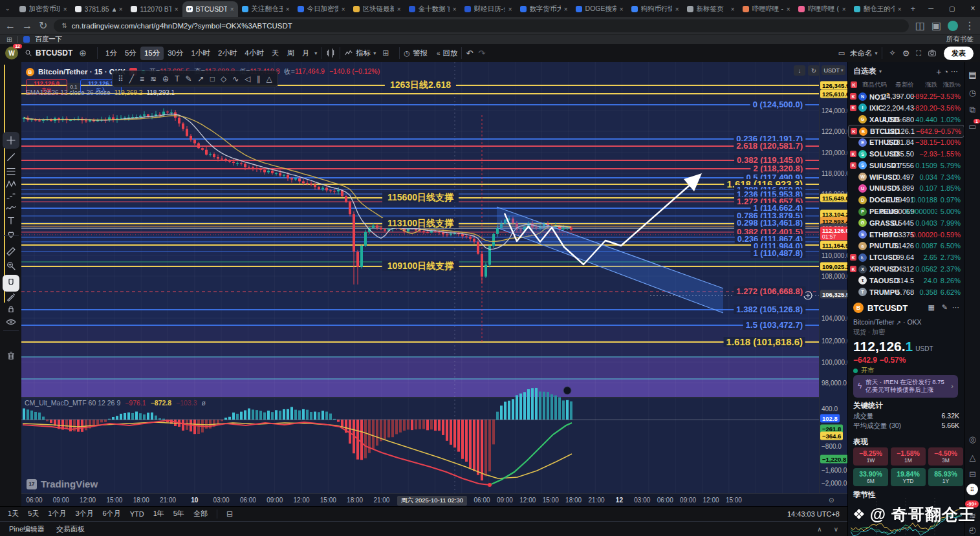 This screenshot has width=980, height=536. Describe the element at coordinates (906, 235) in the screenshot. I see `watchlist-row-ETHBTC: EETHBTC0.03375−0.00020−0.59%` at that location.